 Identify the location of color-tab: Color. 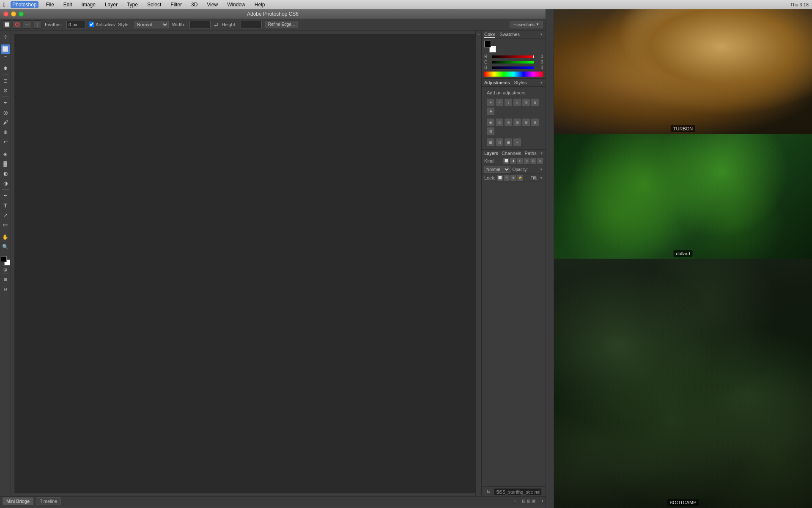
(490, 35).